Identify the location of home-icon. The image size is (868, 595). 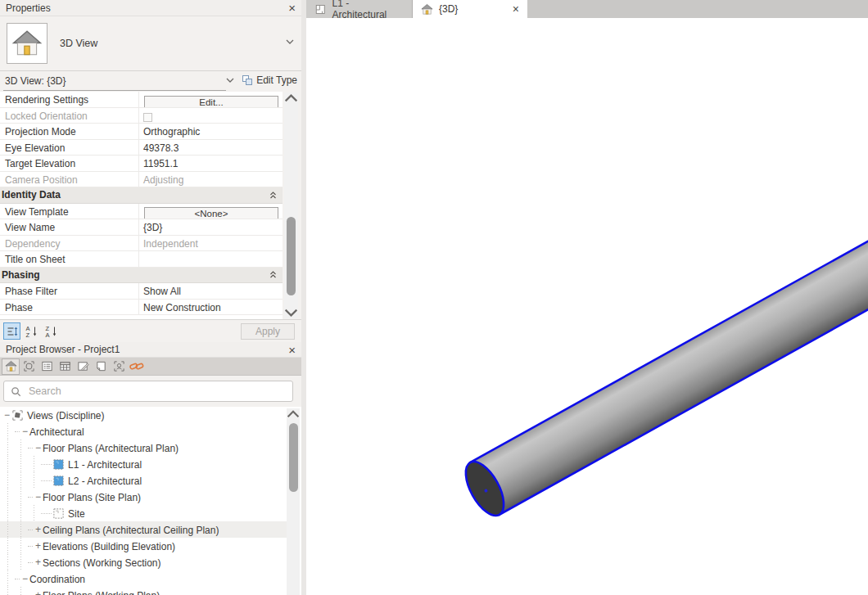
(11, 367).